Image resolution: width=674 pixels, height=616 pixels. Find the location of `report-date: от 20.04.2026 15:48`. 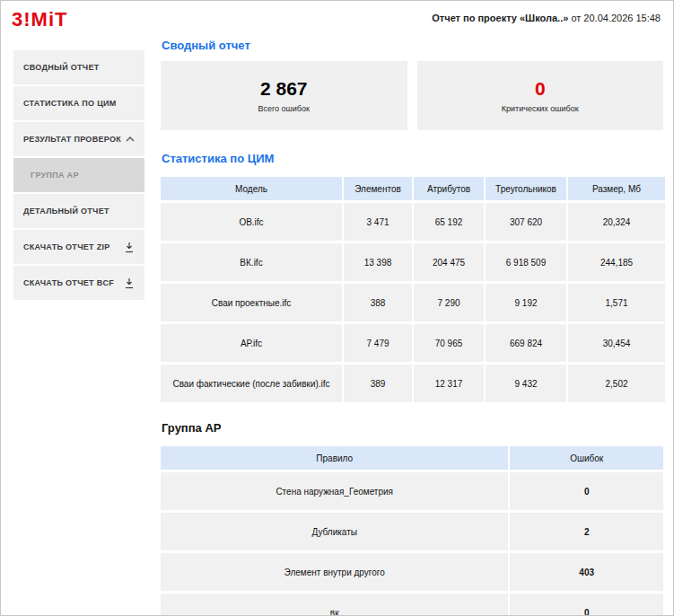

report-date: от 20.04.2026 15:48 is located at coordinates (614, 18).